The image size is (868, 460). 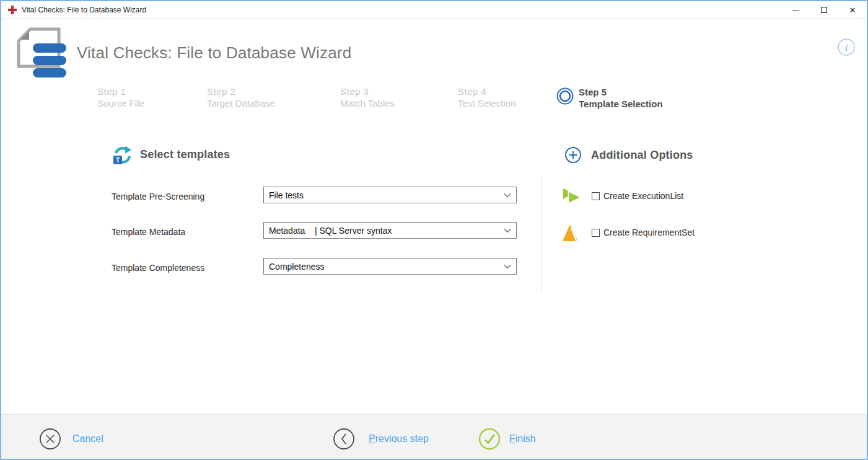 I want to click on cancel-label: Cancel, so click(x=88, y=439).